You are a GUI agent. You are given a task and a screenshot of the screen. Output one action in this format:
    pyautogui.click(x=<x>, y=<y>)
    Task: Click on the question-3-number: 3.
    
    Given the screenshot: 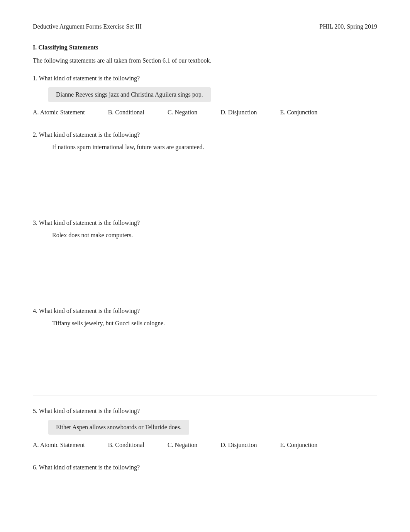 What is the action you would take?
    pyautogui.click(x=35, y=223)
    